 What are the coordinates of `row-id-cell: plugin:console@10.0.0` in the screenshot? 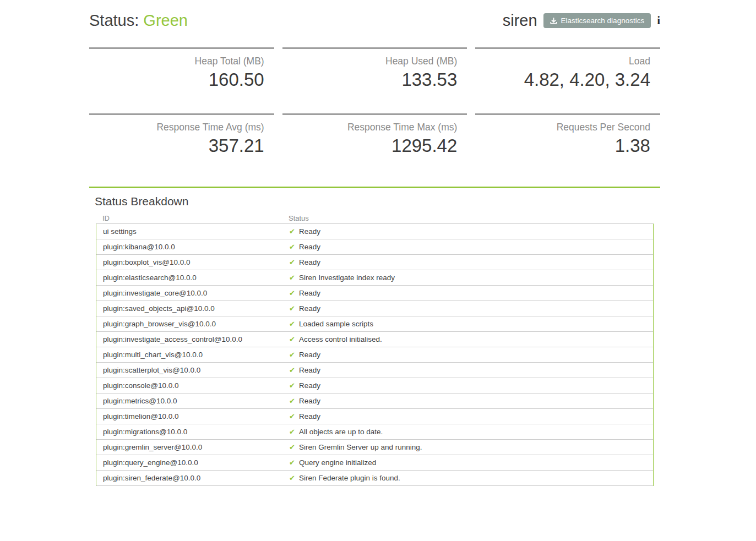 It's located at (193, 385).